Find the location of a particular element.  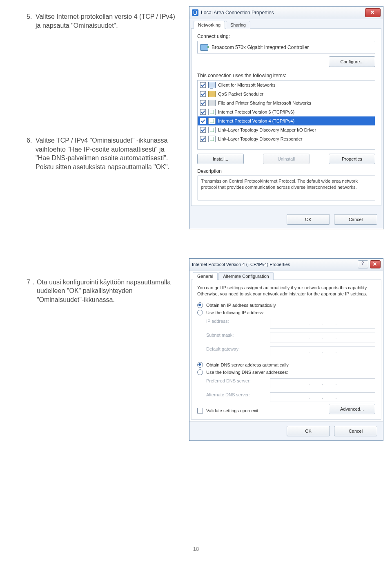

client-icon is located at coordinates (212, 85).